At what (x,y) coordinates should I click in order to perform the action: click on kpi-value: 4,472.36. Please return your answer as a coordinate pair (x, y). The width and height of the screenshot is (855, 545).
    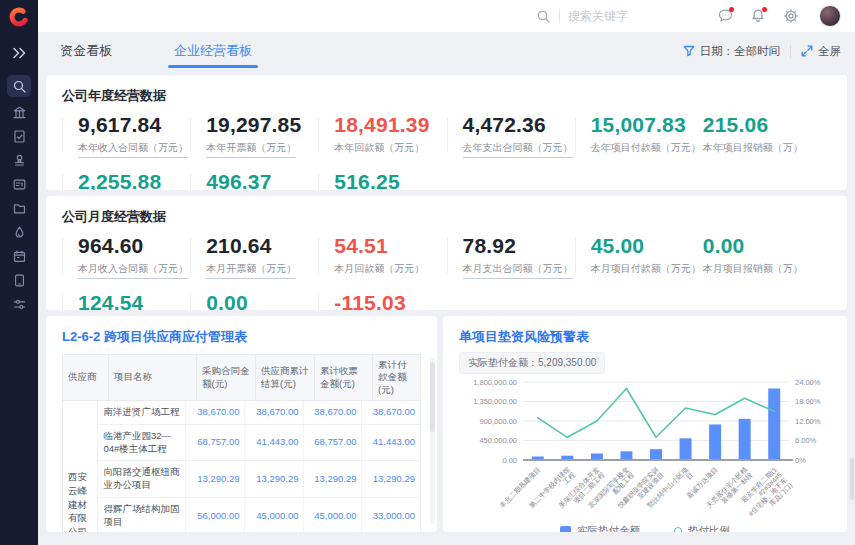
    Looking at the image, I should click on (519, 125).